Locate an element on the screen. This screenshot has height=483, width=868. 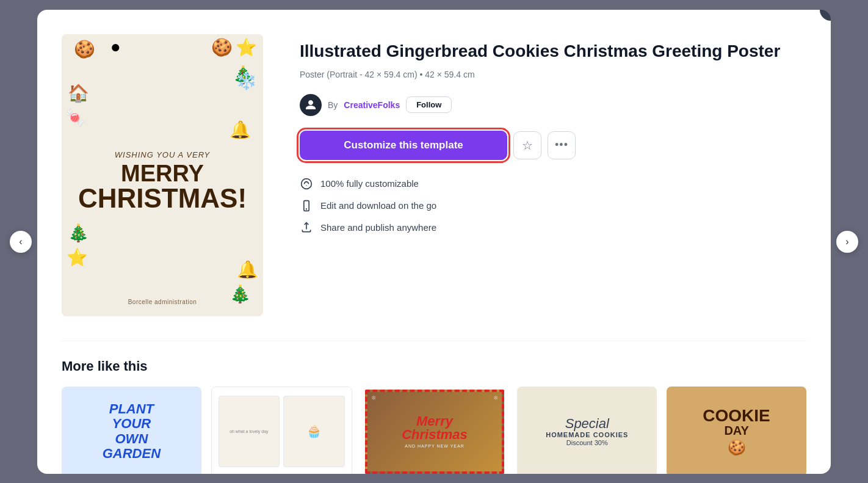
thumb-3-sub: AND HAPPY NEW YEAR is located at coordinates (435, 446).